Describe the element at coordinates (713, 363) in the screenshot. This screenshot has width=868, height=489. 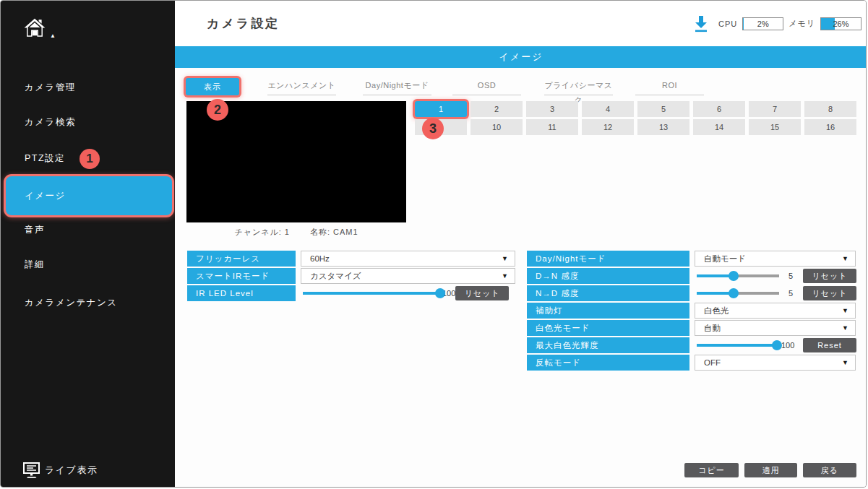
I see `flip-mode-value: OFF` at that location.